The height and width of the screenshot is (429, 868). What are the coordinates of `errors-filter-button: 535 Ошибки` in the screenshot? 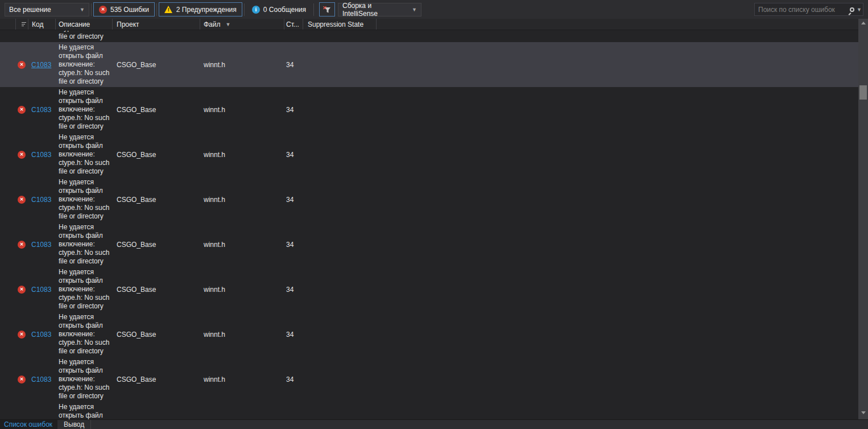 It's located at (124, 9).